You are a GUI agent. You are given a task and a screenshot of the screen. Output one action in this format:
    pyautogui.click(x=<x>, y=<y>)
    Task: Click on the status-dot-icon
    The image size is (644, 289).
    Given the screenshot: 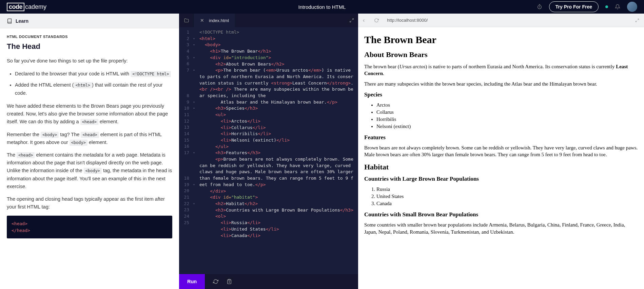 What is the action you would take?
    pyautogui.click(x=607, y=7)
    